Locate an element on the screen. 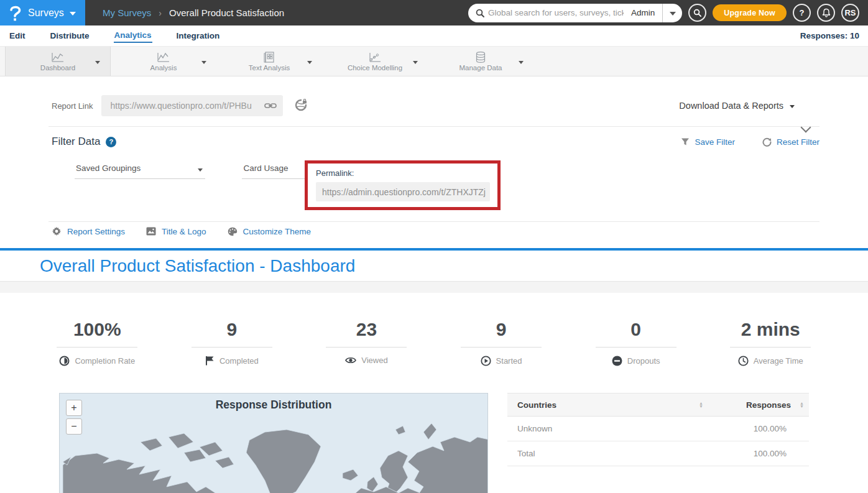  toolbar-dashboard: Dashboard is located at coordinates (58, 61).